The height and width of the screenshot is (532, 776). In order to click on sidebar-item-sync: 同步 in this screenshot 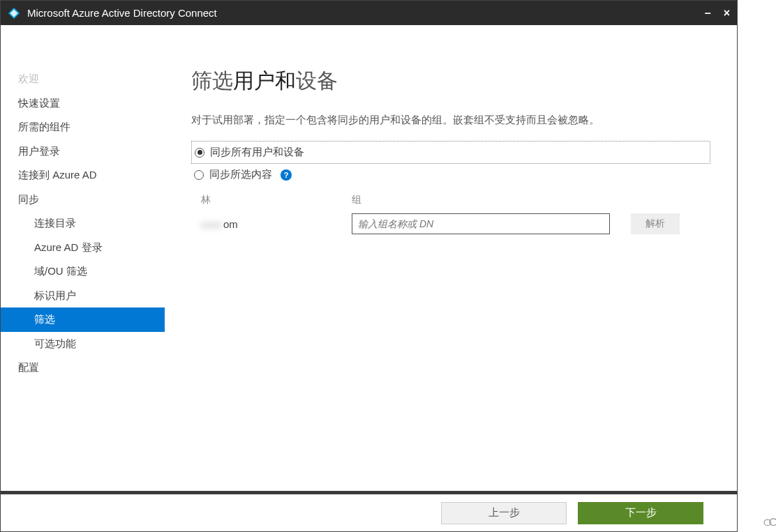, I will do `click(82, 199)`.